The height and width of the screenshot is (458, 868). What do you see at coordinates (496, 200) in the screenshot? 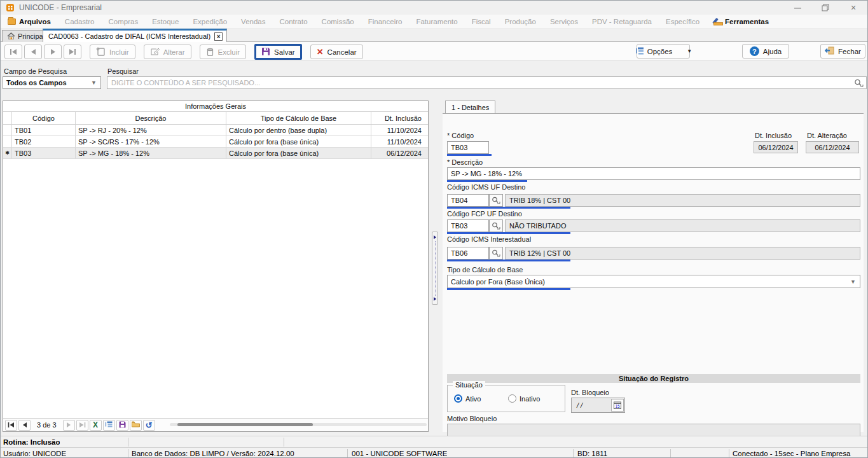
I see `icms-uf-destino-lookup-button` at bounding box center [496, 200].